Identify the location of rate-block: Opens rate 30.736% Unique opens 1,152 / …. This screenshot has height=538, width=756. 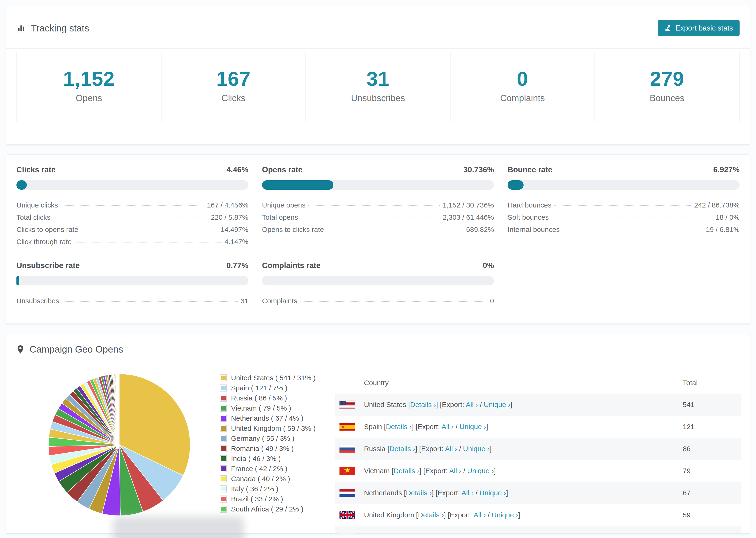
(378, 207).